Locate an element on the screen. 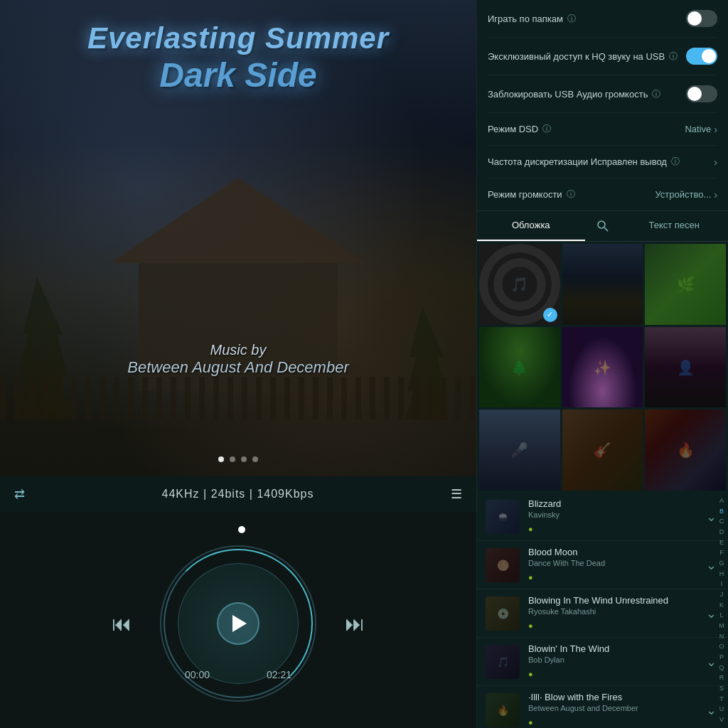  song-thumb-bloodmoon: 🌕 is located at coordinates (503, 565).